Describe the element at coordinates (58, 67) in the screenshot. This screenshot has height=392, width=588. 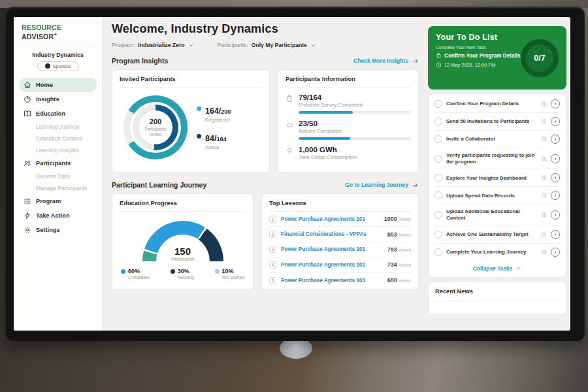
I see `sponsor-badge: Sponsor` at that location.